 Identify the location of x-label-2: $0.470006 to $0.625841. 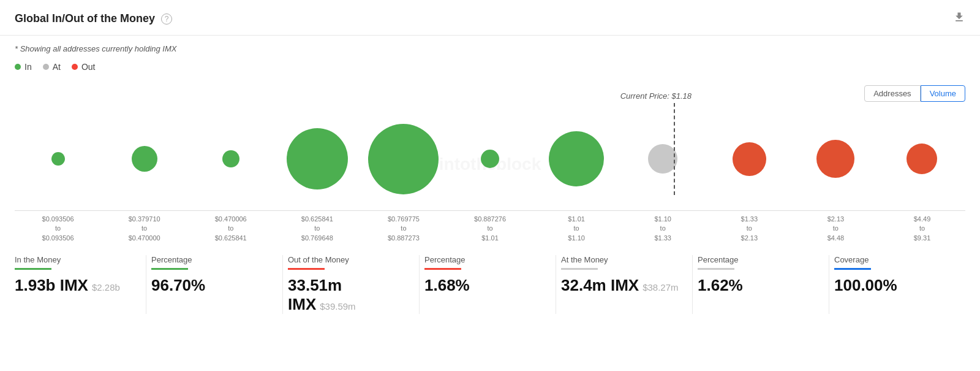
(230, 229).